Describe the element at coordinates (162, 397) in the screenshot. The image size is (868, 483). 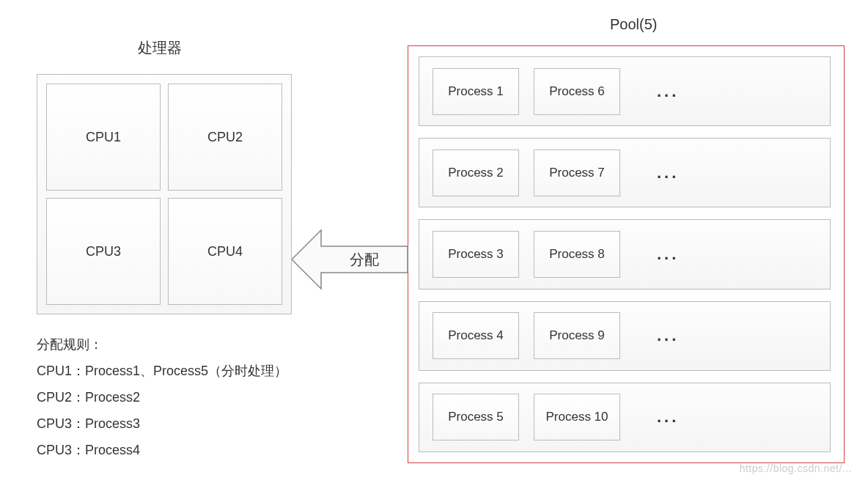
I see `rules-line: CPU2：Process2` at that location.